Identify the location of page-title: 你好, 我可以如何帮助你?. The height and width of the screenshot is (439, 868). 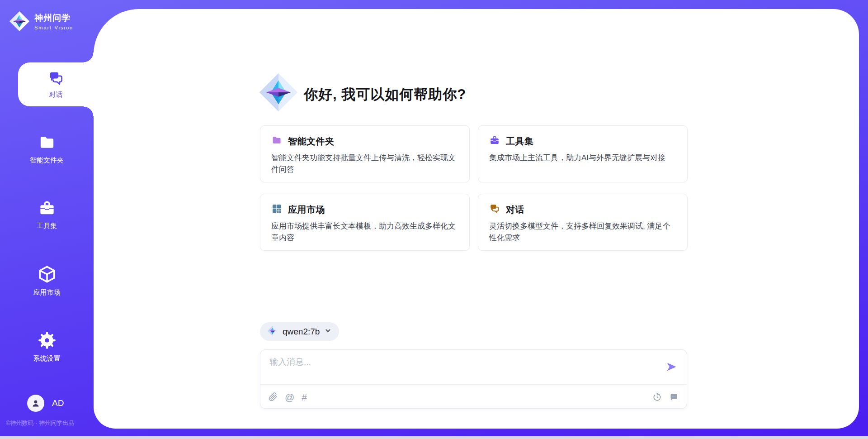
(385, 95).